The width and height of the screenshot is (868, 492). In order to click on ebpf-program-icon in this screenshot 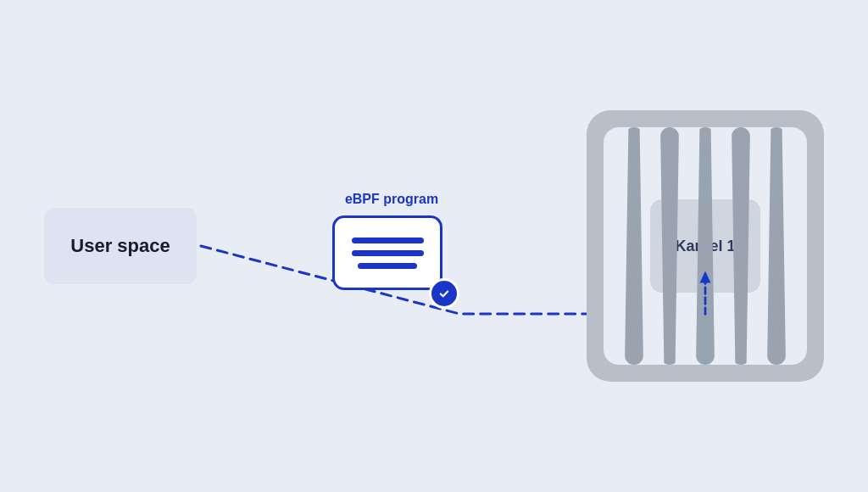, I will do `click(392, 258)`.